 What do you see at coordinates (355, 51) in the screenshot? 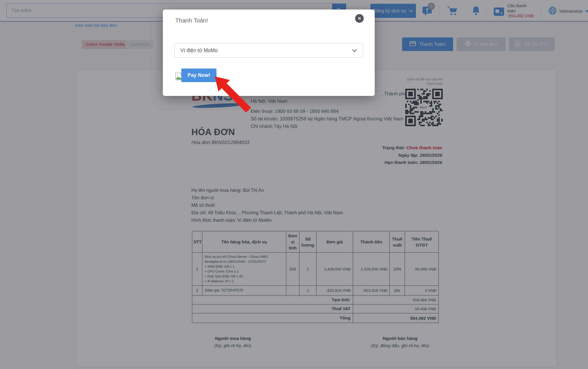
I see `chevron-down-icon` at bounding box center [355, 51].